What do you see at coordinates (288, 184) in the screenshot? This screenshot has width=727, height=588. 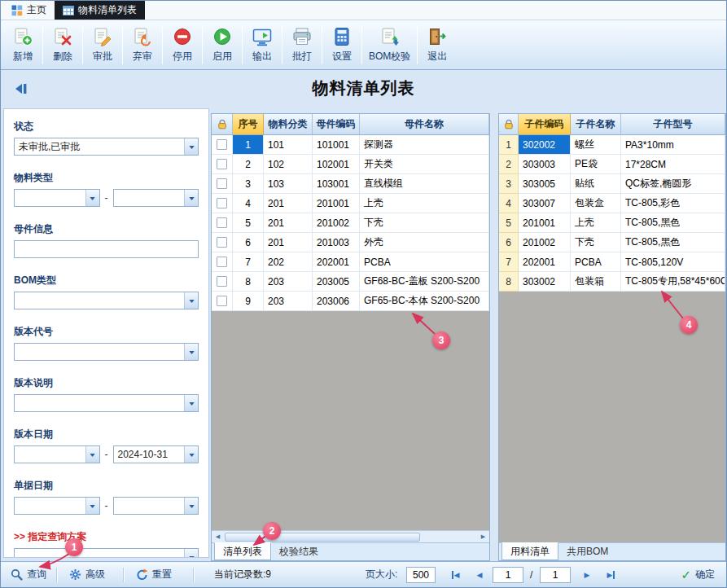 I see `row-cell: 103` at bounding box center [288, 184].